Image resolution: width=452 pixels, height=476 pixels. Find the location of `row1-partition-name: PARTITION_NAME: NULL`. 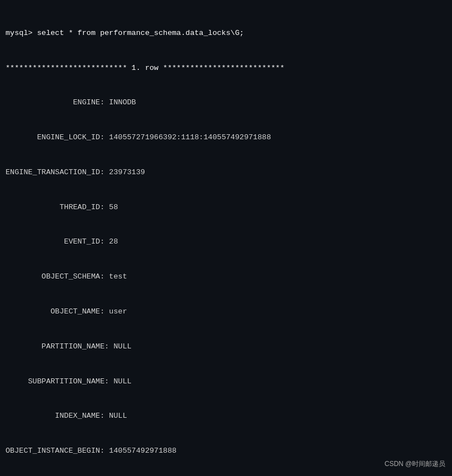

row1-partition-name: PARTITION_NAME: NULL is located at coordinates (226, 347).